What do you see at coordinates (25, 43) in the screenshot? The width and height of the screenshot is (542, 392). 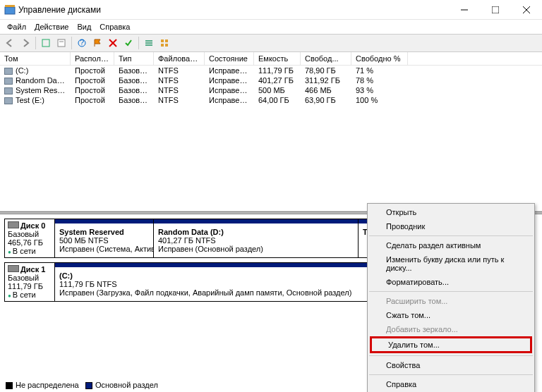 I see `forward-icon` at bounding box center [25, 43].